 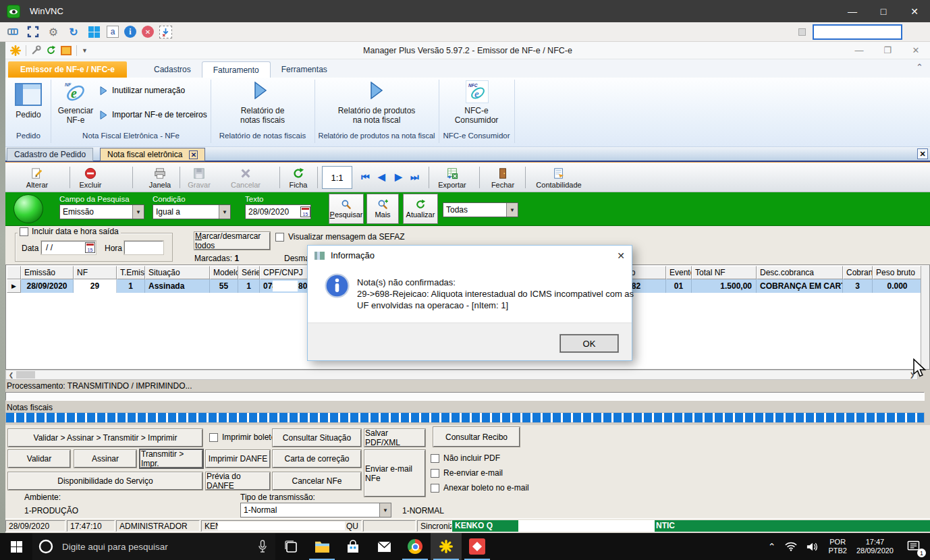 I want to click on store-button, so click(x=353, y=547).